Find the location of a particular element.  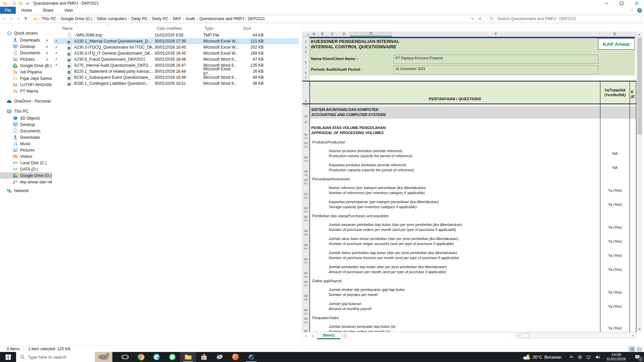

taskbar-app-firefox is located at coordinates (235, 357).